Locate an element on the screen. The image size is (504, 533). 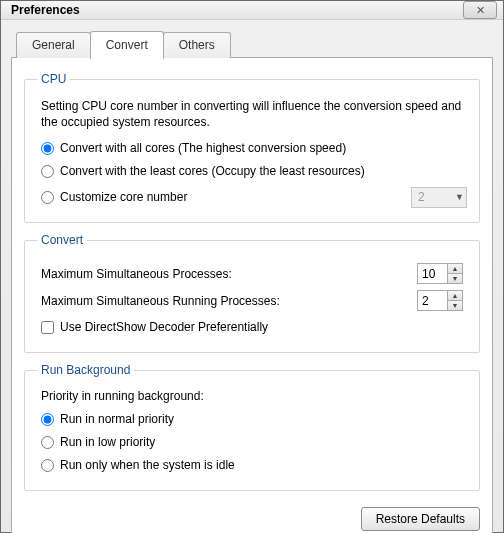
cpu-option-all-row: Convert with all cores (The highest conv… is located at coordinates (254, 148).